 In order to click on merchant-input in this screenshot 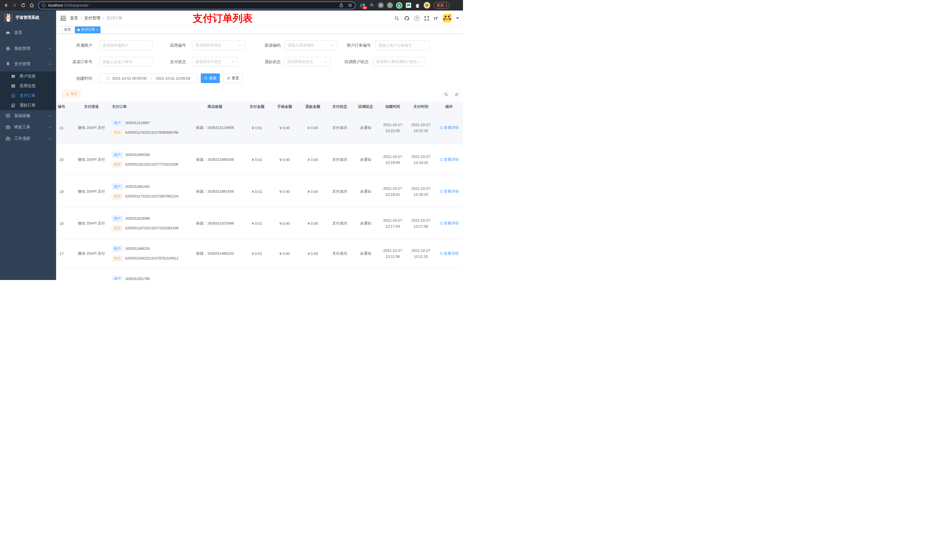, I will do `click(126, 45)`.